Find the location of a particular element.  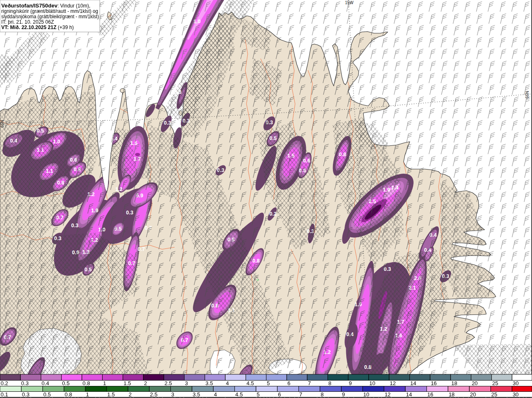

svg-text: 0.1 is located at coordinates (5, 395).